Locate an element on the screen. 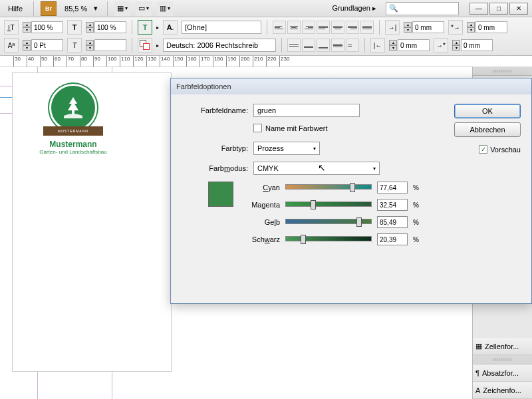 The height and width of the screenshot is (399, 532). baseline-shift-icon: Aª is located at coordinates (11, 45).